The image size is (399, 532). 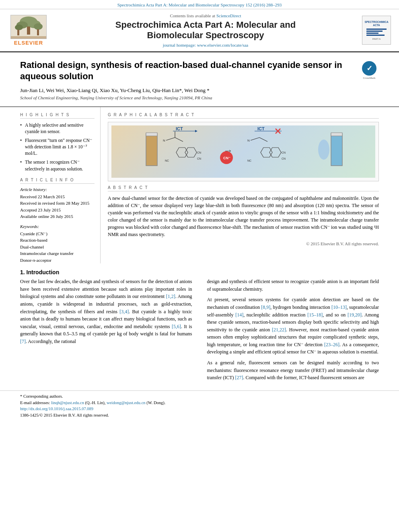 What do you see at coordinates (57, 247) in the screenshot?
I see `keyword-3: Dual-channel` at bounding box center [57, 247].